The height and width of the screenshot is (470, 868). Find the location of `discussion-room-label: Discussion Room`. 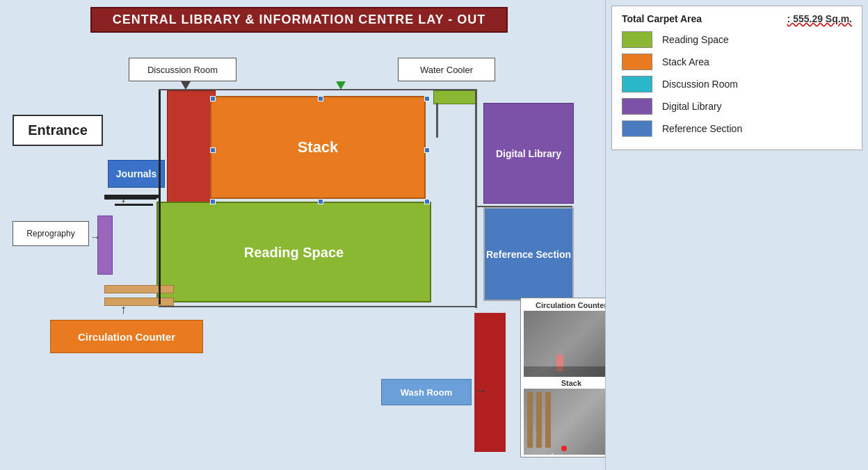

discussion-room-label: Discussion Room is located at coordinates (182, 70).